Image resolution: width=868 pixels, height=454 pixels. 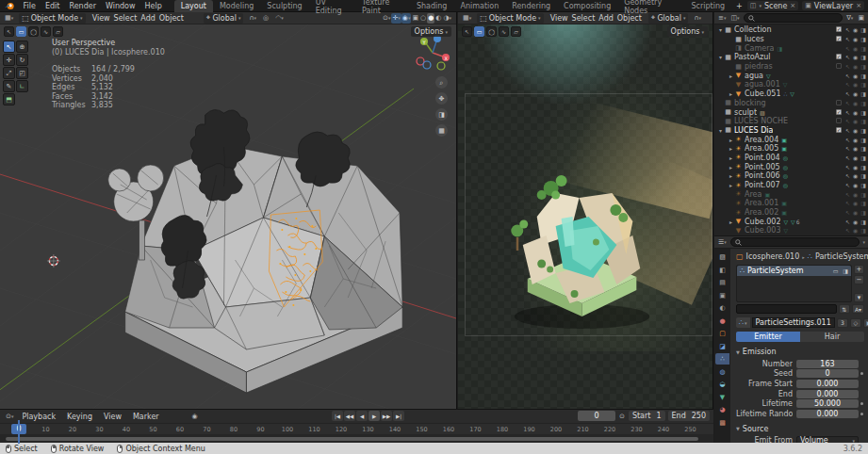 What do you see at coordinates (843, 323) in the screenshot?
I see `users-count-button: 3` at bounding box center [843, 323].